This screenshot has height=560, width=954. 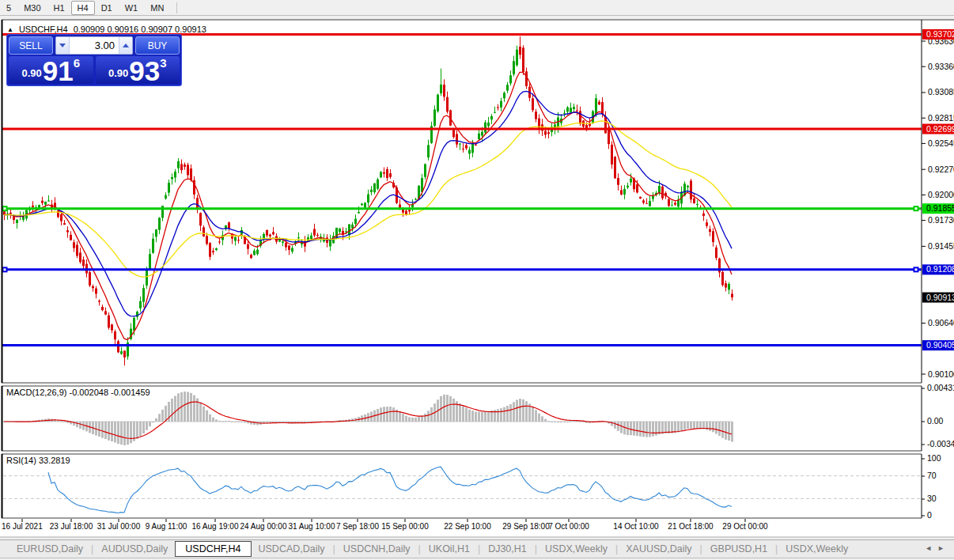 I want to click on buy-button: BUY, so click(x=157, y=46).